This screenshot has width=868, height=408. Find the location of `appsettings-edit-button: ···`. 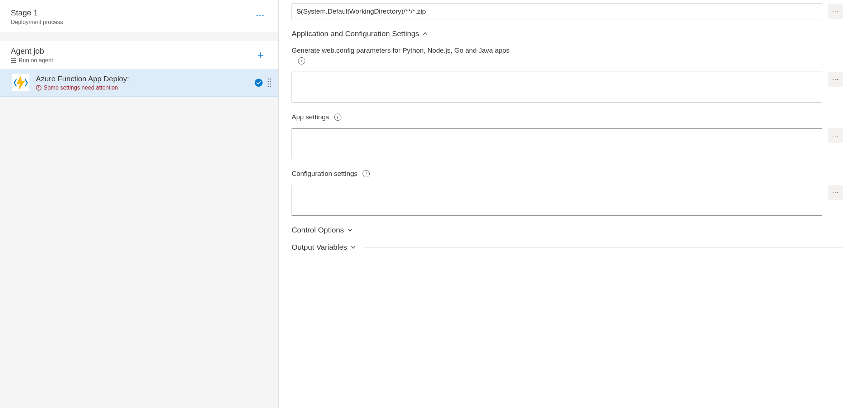

appsettings-edit-button: ··· is located at coordinates (835, 136).